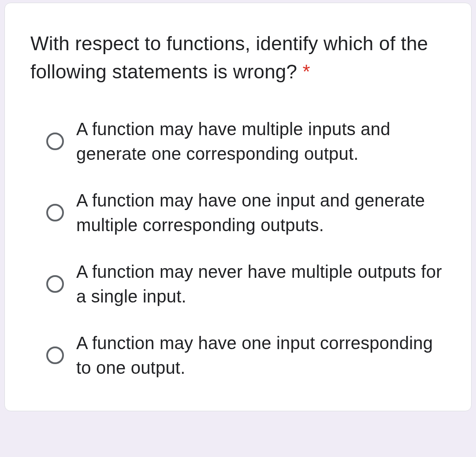  Describe the element at coordinates (261, 355) in the screenshot. I see `option-label: A function may have one input correspond…` at that location.